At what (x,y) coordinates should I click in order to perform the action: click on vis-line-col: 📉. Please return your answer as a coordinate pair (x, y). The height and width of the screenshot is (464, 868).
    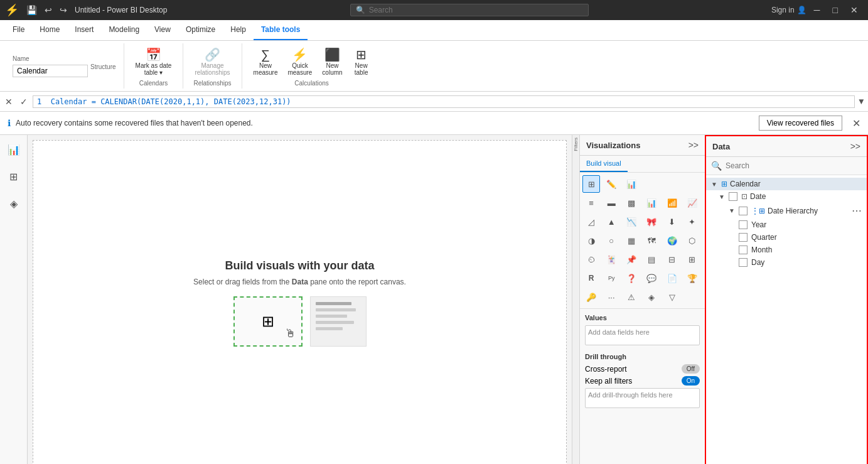
    Looking at the image, I should click on (631, 222).